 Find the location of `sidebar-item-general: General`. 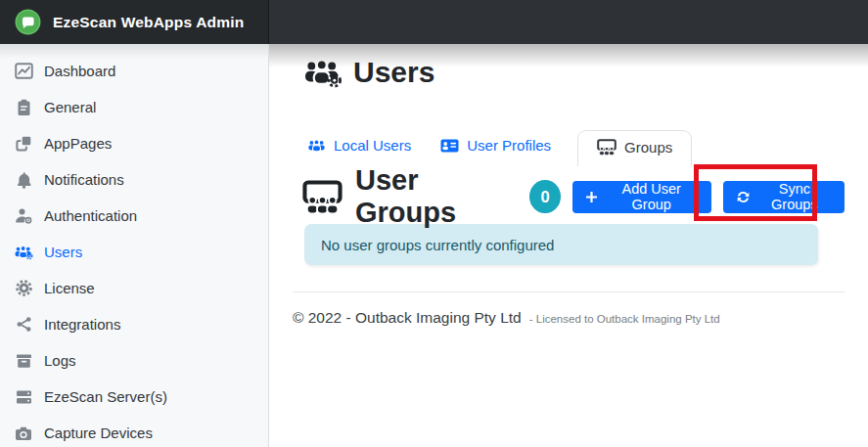

sidebar-item-general: General is located at coordinates (134, 108).